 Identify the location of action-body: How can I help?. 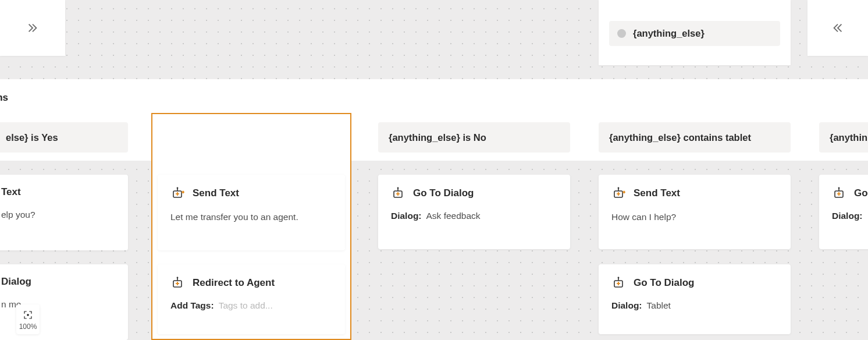
(695, 217).